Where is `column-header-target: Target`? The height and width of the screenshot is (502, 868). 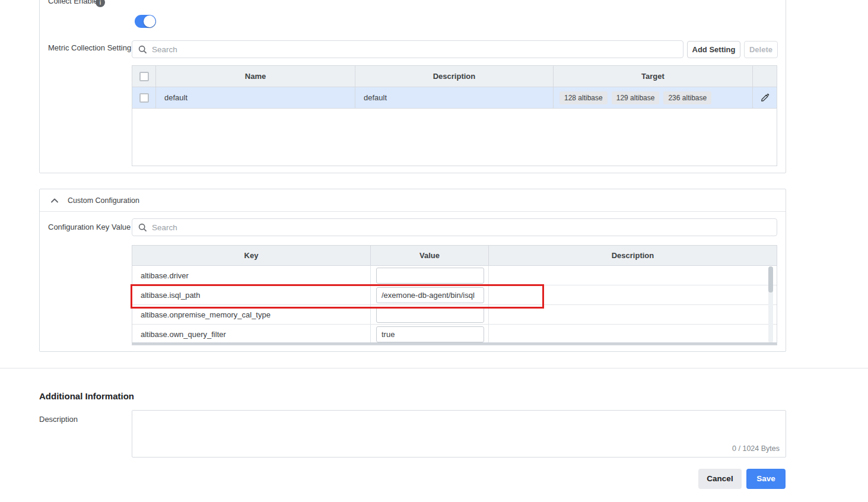 column-header-target: Target is located at coordinates (653, 76).